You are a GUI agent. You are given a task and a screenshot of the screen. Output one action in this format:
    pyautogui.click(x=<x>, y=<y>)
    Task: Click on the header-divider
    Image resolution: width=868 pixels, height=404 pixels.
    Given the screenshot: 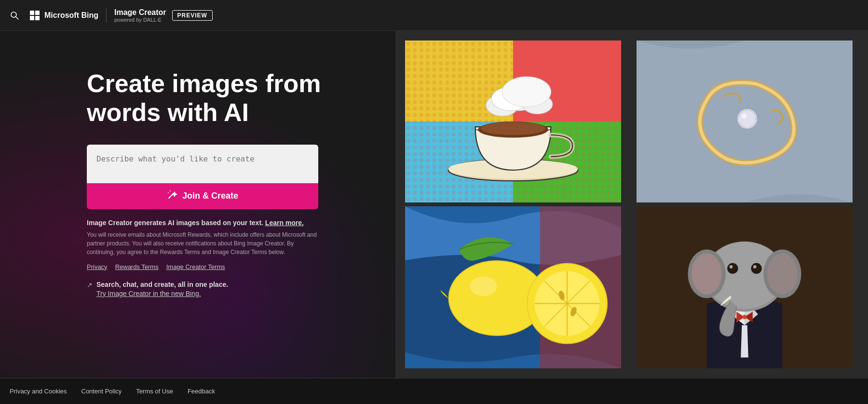 What is the action you would take?
    pyautogui.click(x=106, y=15)
    